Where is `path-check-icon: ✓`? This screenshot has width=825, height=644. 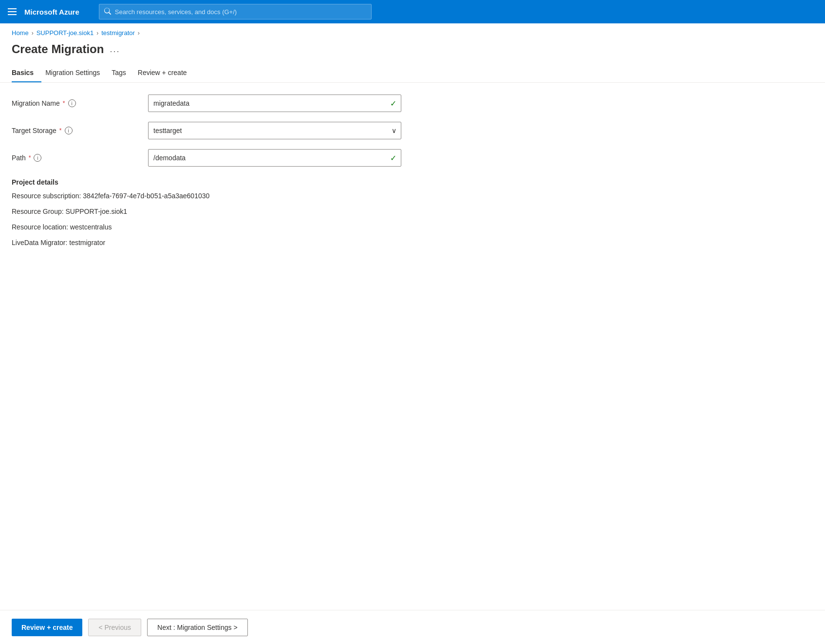 path-check-icon: ✓ is located at coordinates (394, 158).